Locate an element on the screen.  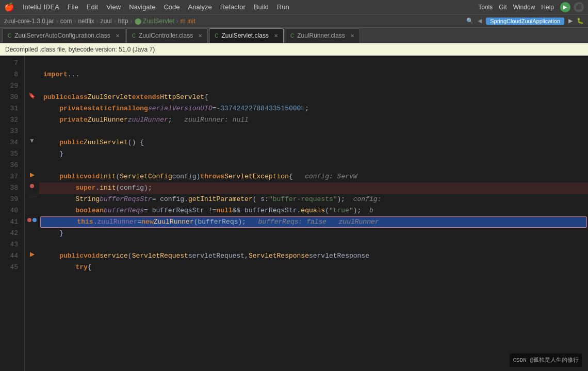
ln-7: 7 is located at coordinates (10, 63).